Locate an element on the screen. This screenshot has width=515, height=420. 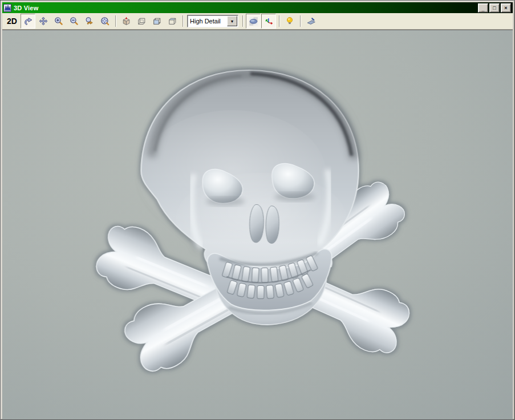
zoom-extents-button is located at coordinates (105, 21).